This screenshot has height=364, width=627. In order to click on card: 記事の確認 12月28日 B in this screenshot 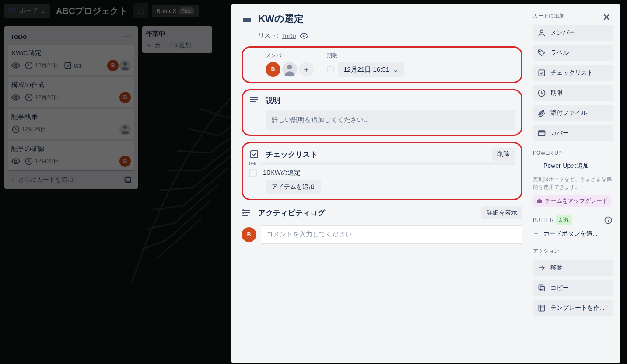, I will do `click(71, 156)`.